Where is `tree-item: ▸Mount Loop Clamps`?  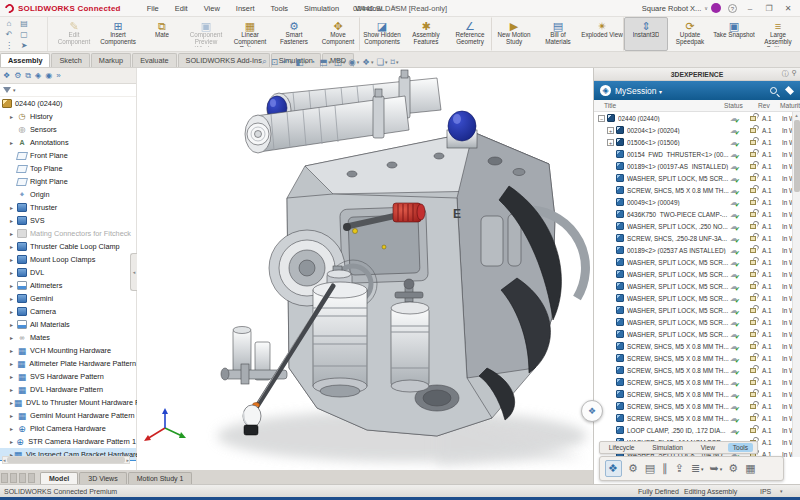
tree-item: ▸Mount Loop Clamps is located at coordinates (68, 260).